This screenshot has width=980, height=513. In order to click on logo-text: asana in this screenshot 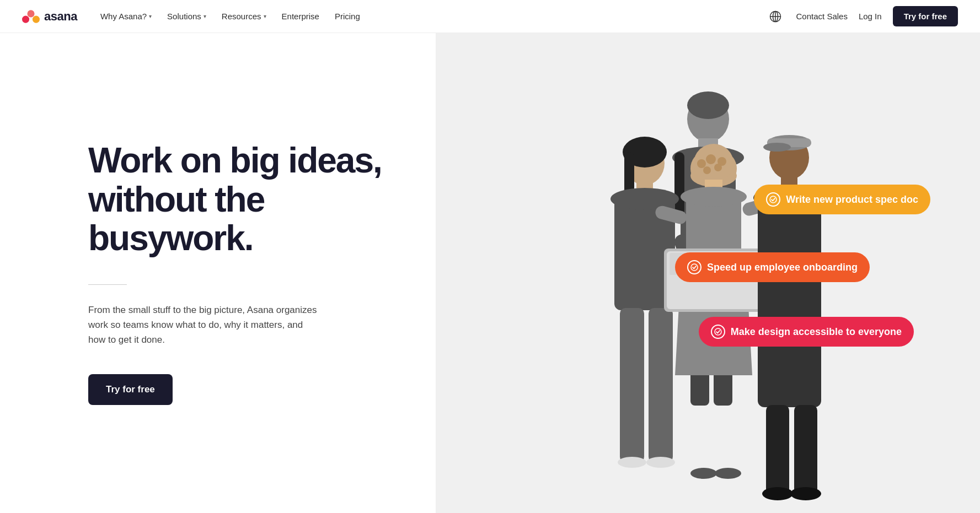, I will do `click(61, 17)`.